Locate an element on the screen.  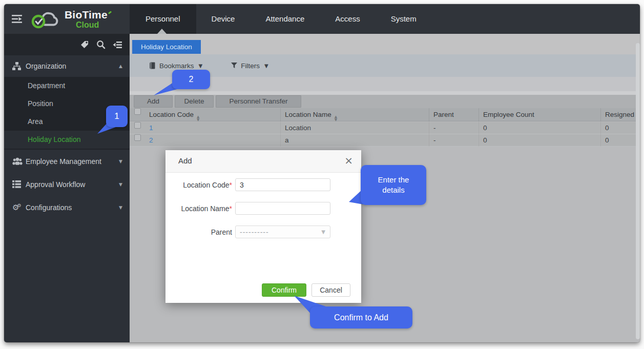
header-cell-location-code: Location Code▲▼ is located at coordinates (213, 115).